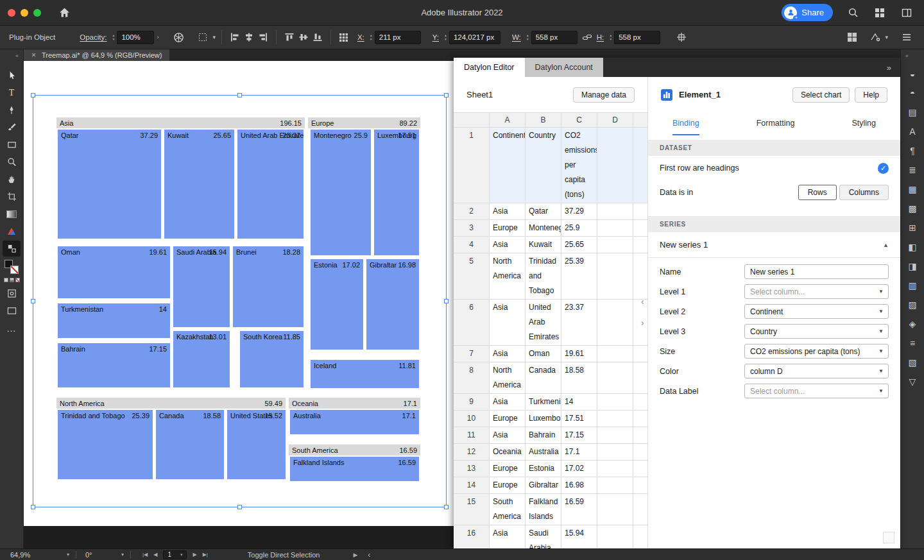 This screenshot has width=924, height=560. Describe the element at coordinates (543, 121) in the screenshot. I see `sheet-column-header: B` at that location.